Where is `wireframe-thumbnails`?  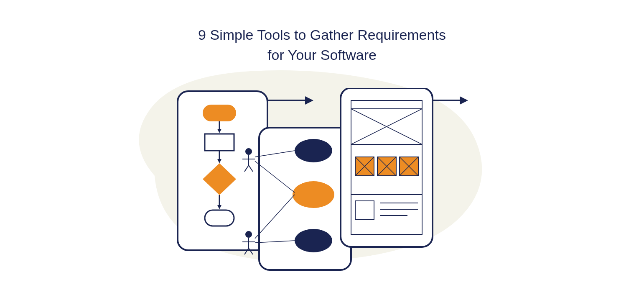
wireframe-thumbnails is located at coordinates (387, 167).